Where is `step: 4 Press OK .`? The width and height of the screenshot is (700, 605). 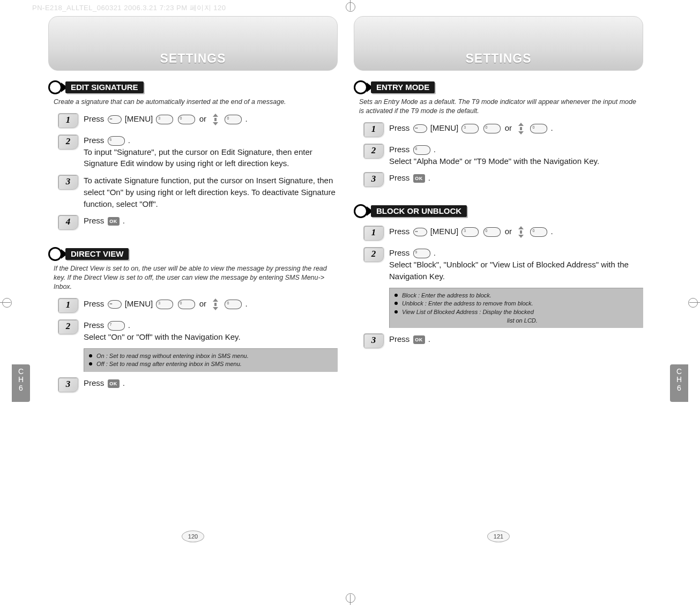
step: 4 Press OK . is located at coordinates (198, 223).